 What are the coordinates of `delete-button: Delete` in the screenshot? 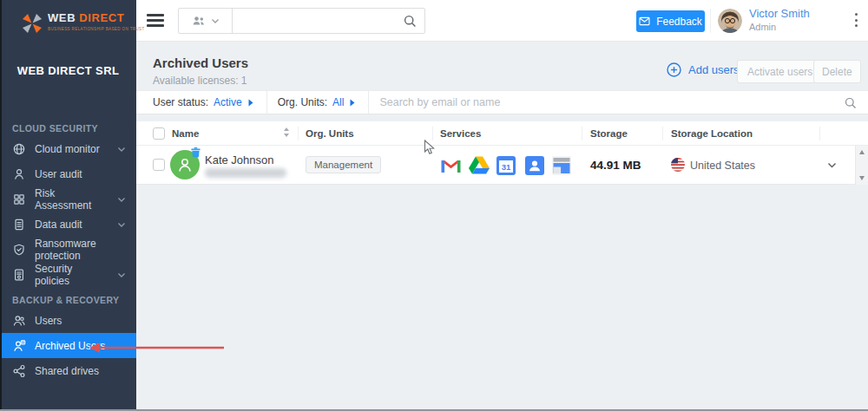 It's located at (837, 71).